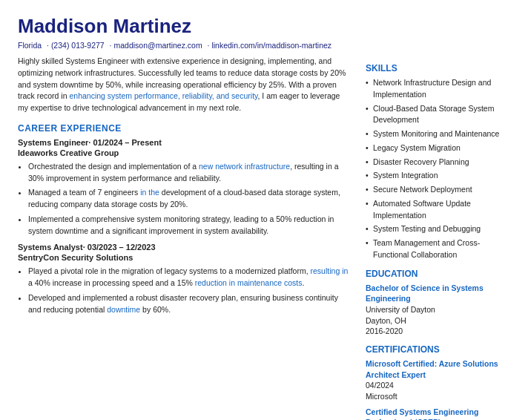 The height and width of the screenshot is (420, 528). What do you see at coordinates (264, 45) in the screenshot?
I see `contact-line: Florida · (234) 013-9277 · maddison@mart…` at bounding box center [264, 45].